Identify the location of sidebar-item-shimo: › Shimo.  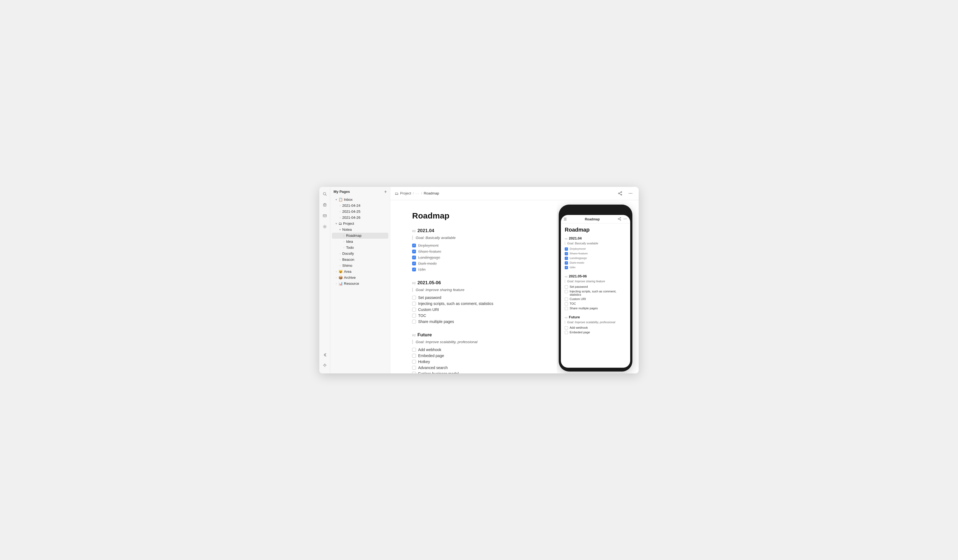
(360, 266).